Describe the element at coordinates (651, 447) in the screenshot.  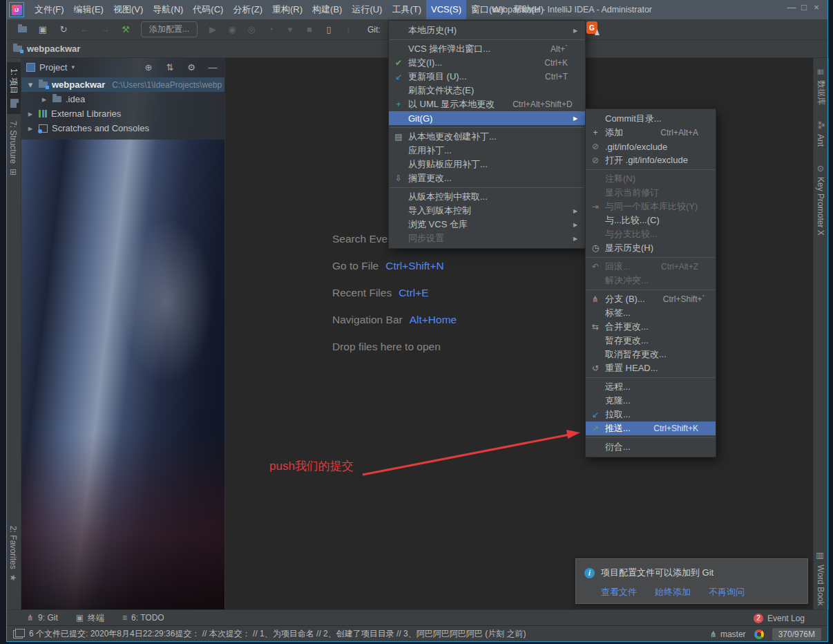
I see `menu-item-rebase: 衍合...` at that location.